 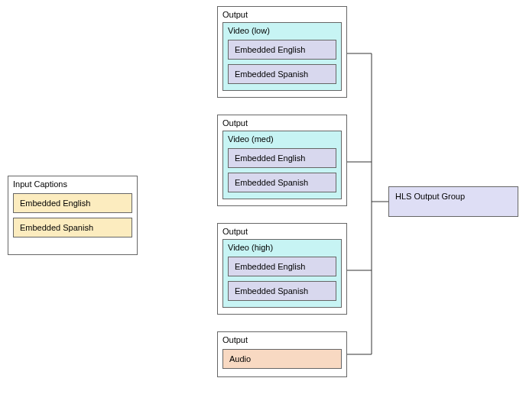 What do you see at coordinates (73, 184) in the screenshot?
I see `input-captions-title: Input Captions` at bounding box center [73, 184].